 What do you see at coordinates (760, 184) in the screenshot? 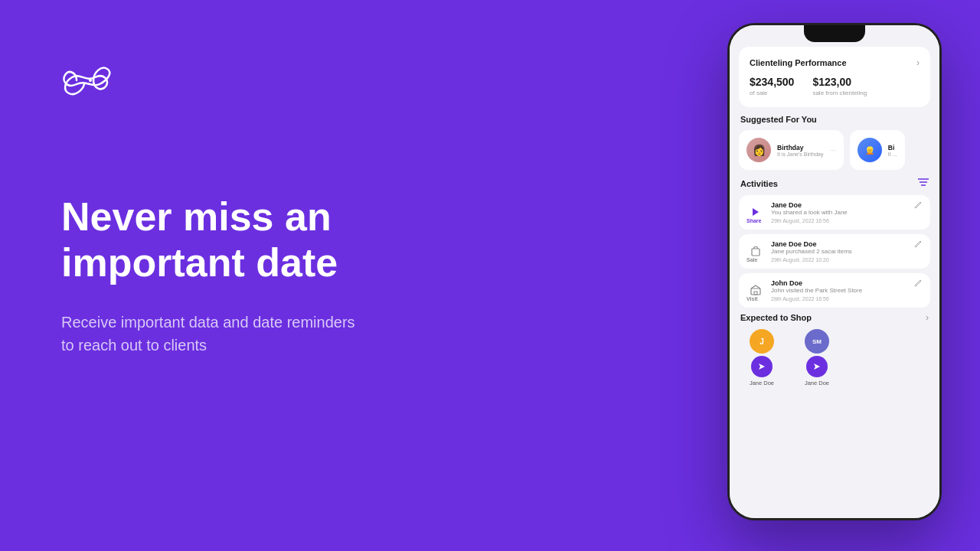
I see `activities-title: Activities` at bounding box center [760, 184].